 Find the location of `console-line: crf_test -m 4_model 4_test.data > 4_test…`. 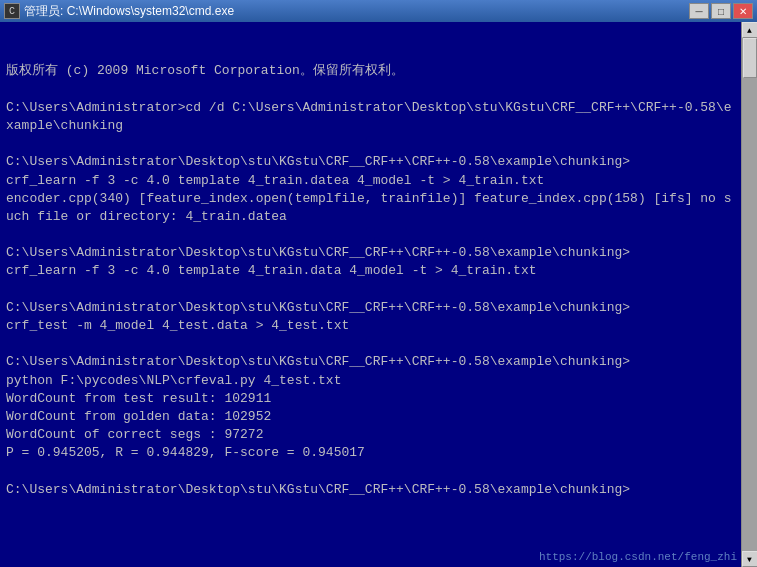

console-line: crf_test -m 4_model 4_test.data > 4_test… is located at coordinates (370, 326).